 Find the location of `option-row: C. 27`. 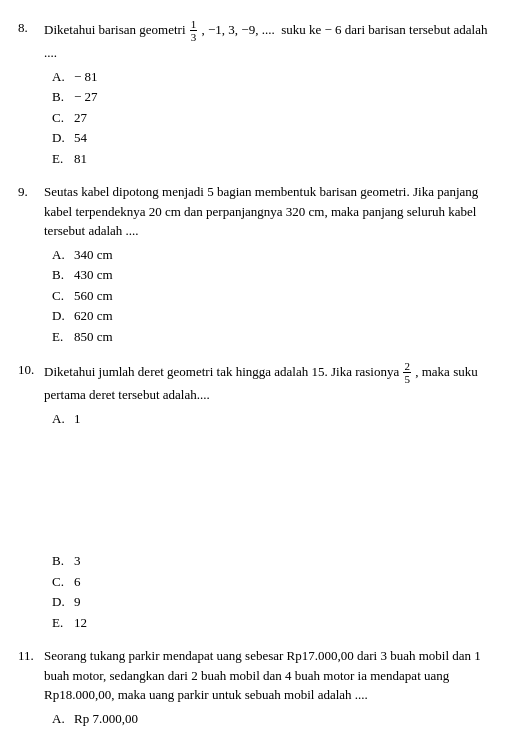

option-row: C. 27 is located at coordinates (273, 118).